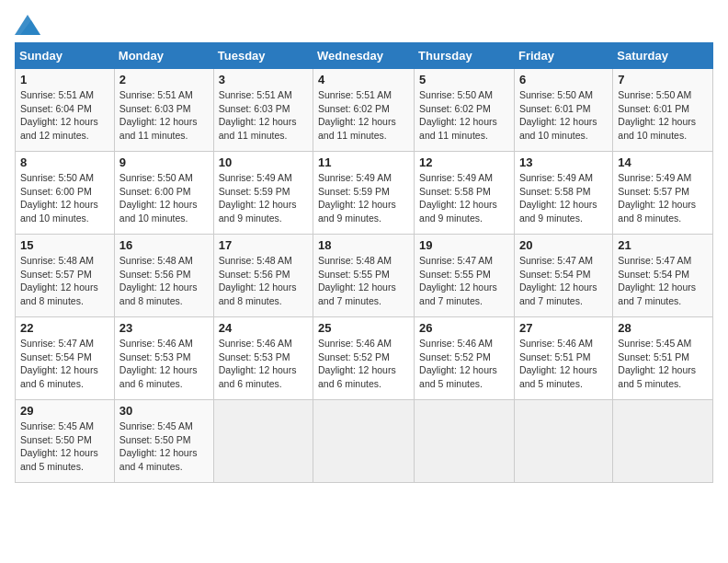 This screenshot has width=728, height=563. I want to click on calendar-week-row: 22Sunrise: 5:47 AMSunset: 5:54 PMDayligh…, so click(364, 359).